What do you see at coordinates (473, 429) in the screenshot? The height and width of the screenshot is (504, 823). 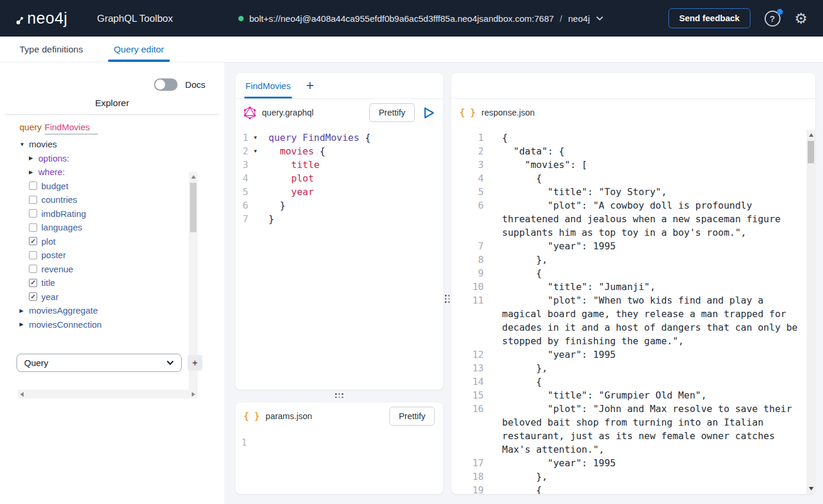 I see `line-number: 16` at bounding box center [473, 429].